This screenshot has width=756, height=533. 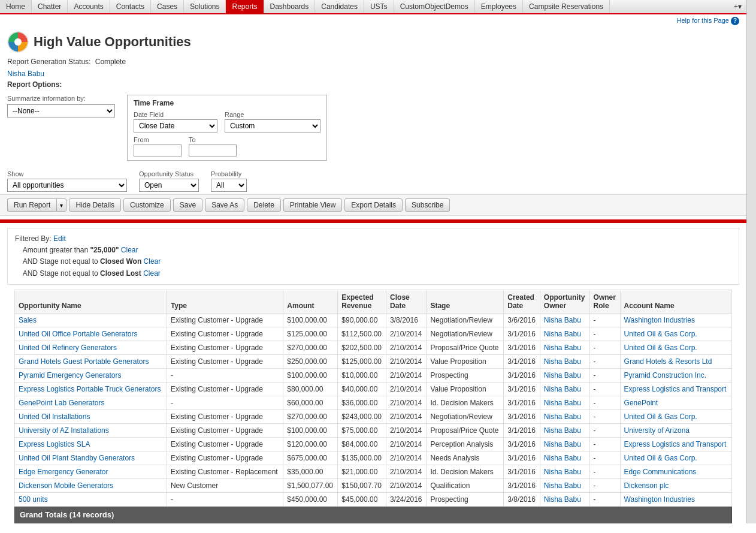 I want to click on stage-cell: Negotiation/Review, so click(x=461, y=417).